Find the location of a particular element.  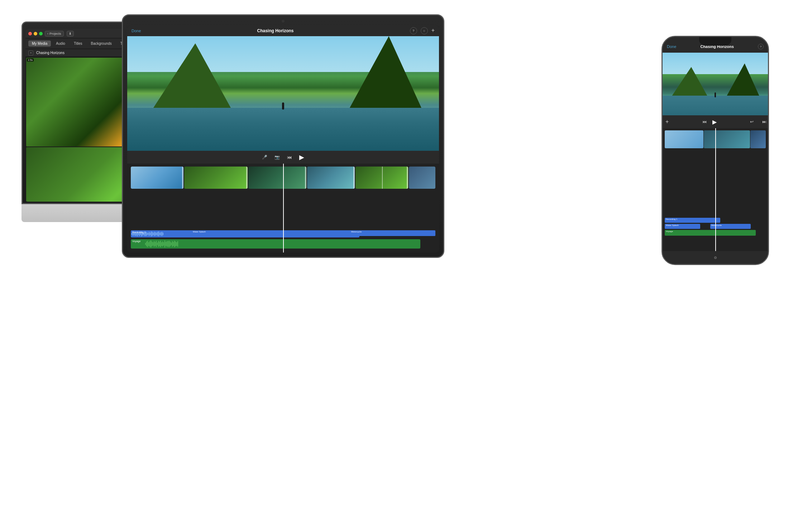

ipad-mic-button: 🎤 is located at coordinates (264, 157).